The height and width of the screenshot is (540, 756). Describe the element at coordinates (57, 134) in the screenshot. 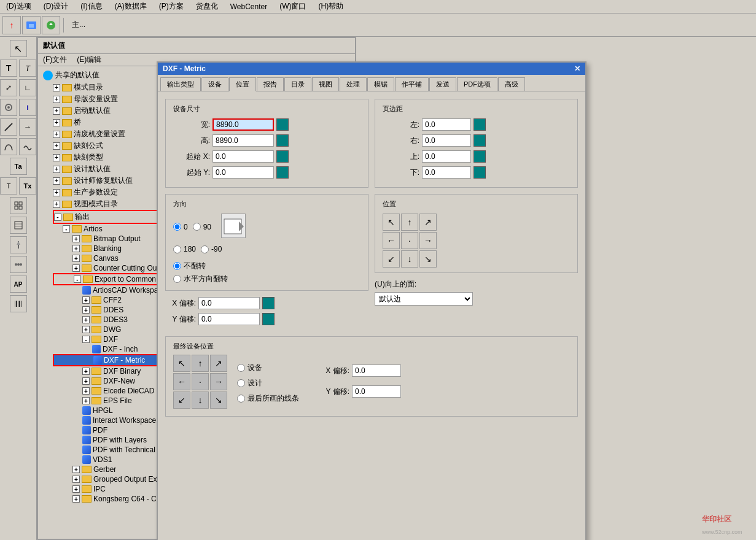

I see `expand-waste: +` at that location.